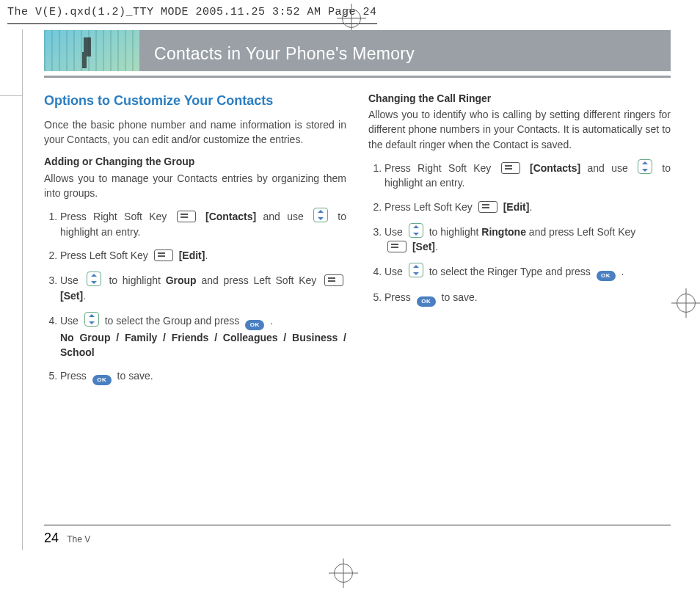  Describe the element at coordinates (528, 239) in the screenshot. I see `step-item: Use to highlight Ringtone and press Left…` at that location.